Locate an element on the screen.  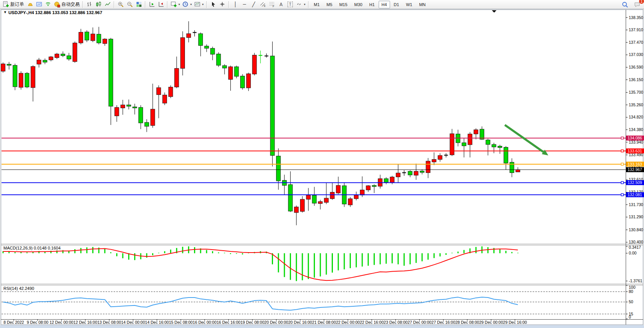
svg-text: 21 Dec 08:00 is located at coordinates (324, 322).